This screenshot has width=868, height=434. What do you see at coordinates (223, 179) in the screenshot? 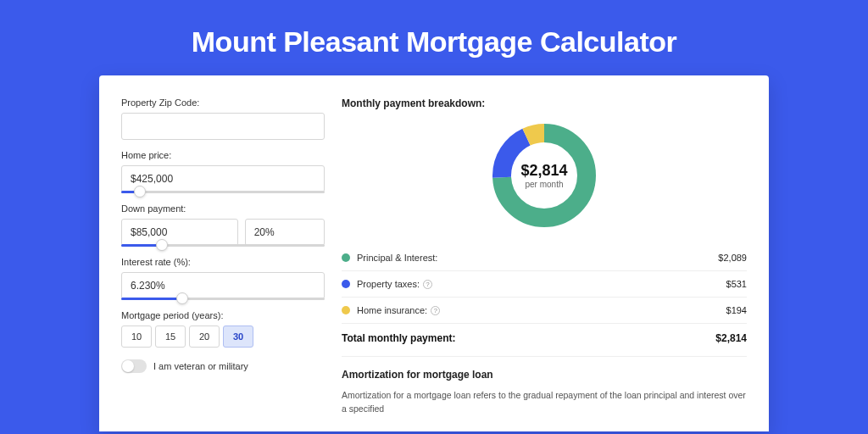
I see `home-price-input` at bounding box center [223, 179].